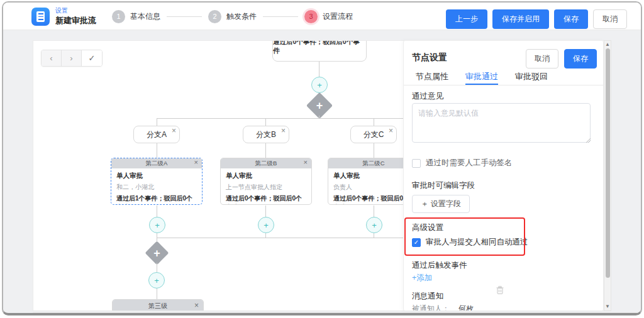  I want to click on node-events-text: 通过后1个事件；驳回后0个事件, so click(157, 200).